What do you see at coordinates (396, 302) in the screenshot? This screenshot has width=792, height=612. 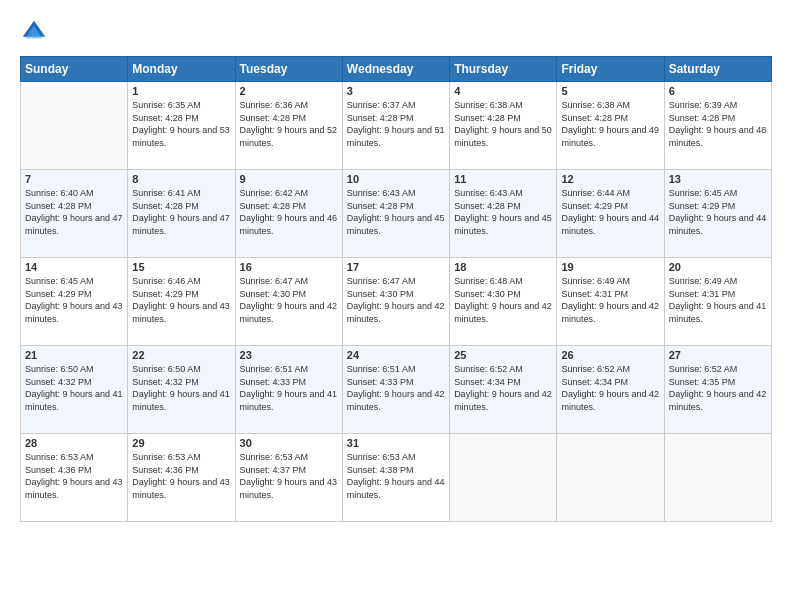 I see `calendar-cell: 17Sunrise: 6:47 AMSunset: 4:30 PMDayligh…` at bounding box center [396, 302].